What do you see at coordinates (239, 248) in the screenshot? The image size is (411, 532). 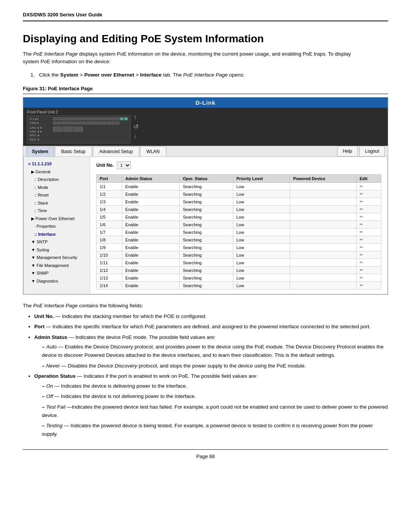 I see `table-row: 1/9EnableSearchingLow✏` at bounding box center [239, 248].